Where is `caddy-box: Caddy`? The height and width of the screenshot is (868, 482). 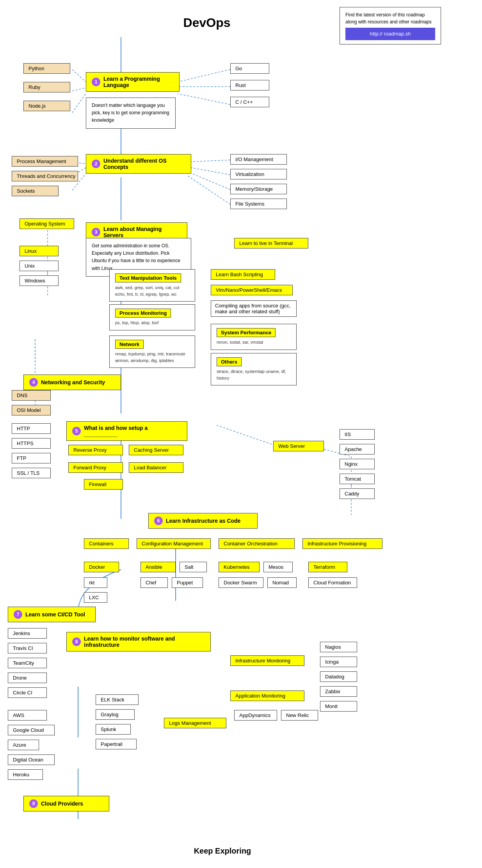 caddy-box: Caddy is located at coordinates (357, 494).